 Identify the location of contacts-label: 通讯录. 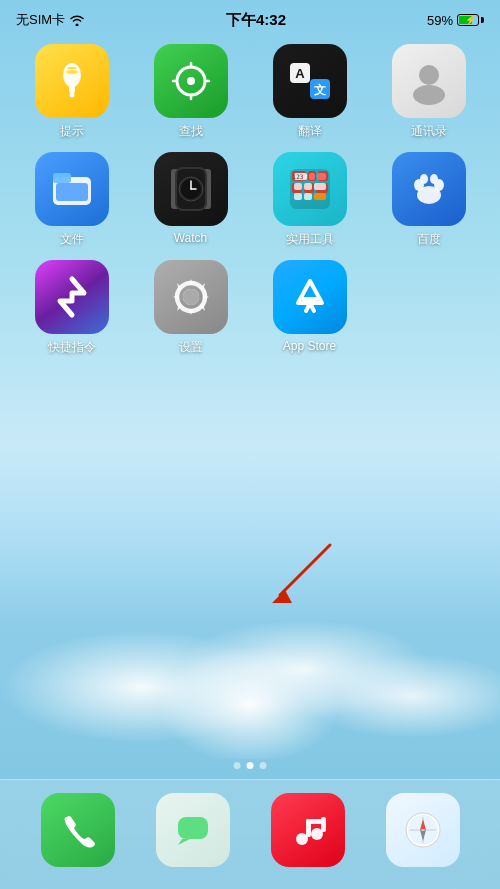
(429, 132).